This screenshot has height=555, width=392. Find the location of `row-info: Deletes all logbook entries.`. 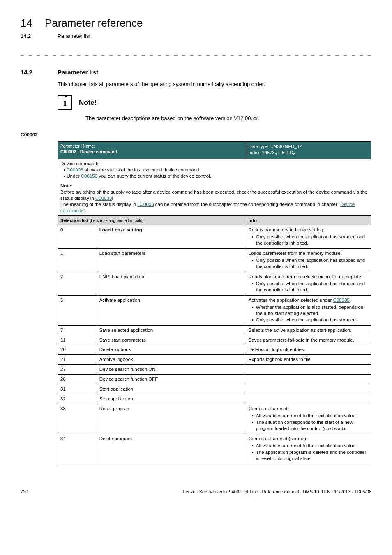

row-info: Deletes all logbook entries. is located at coordinates (308, 350).